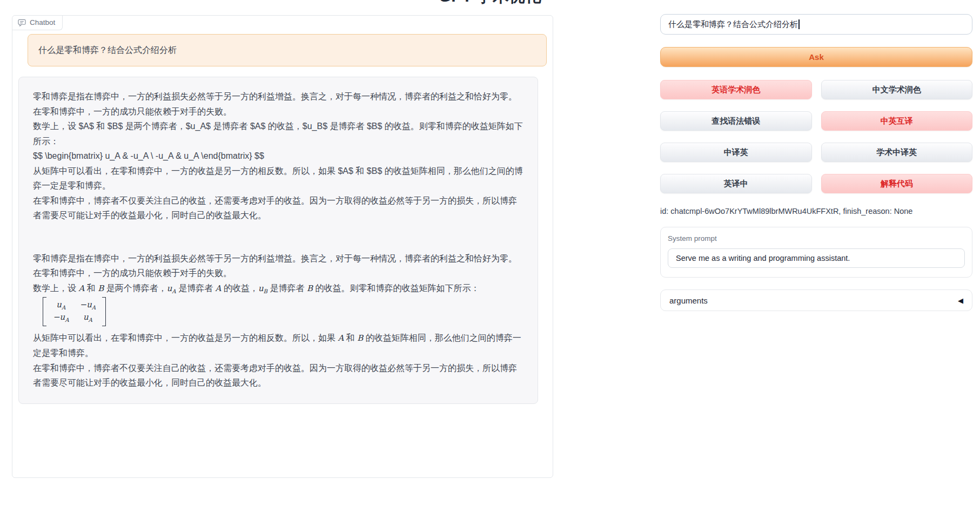 This screenshot has width=980, height=519. What do you see at coordinates (490, 2) in the screenshot?
I see `page-title: GPT 学术优化` at bounding box center [490, 2].